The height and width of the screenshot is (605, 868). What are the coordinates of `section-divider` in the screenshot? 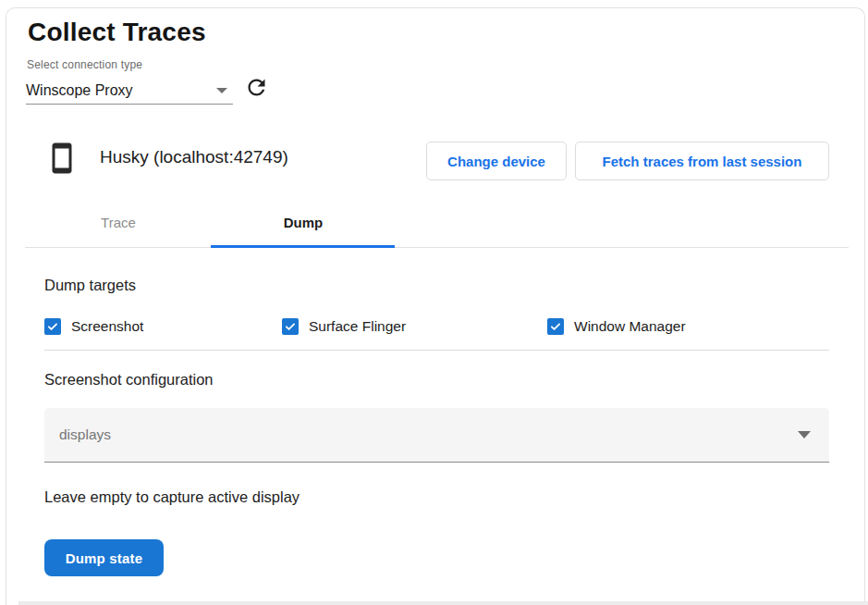 It's located at (436, 350).